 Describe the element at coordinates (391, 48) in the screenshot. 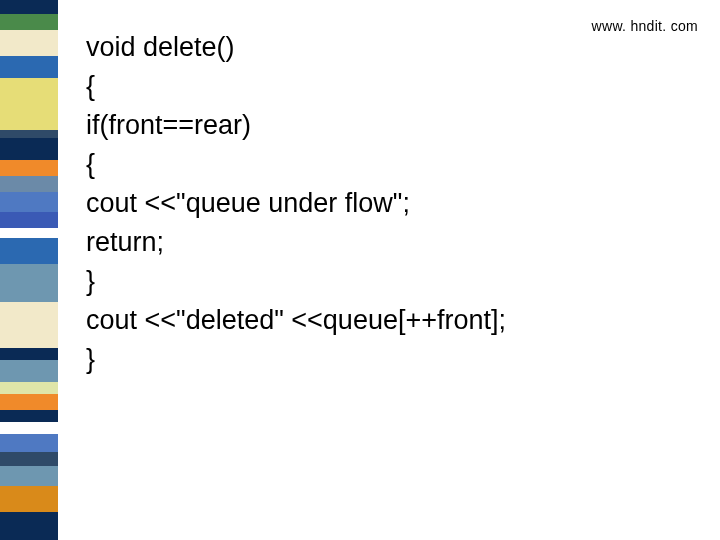

I see `code-line: void delete()` at that location.